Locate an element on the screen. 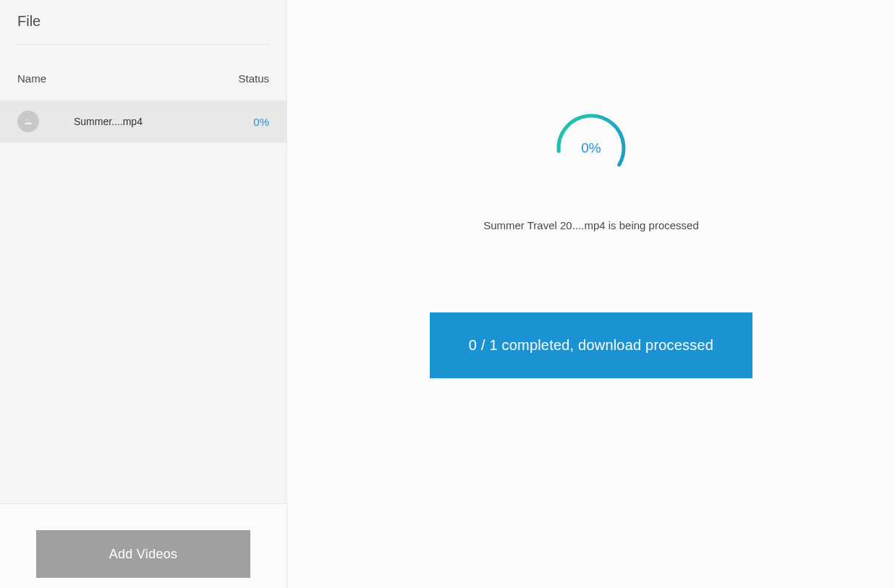 This screenshot has width=895, height=588. file-name: Summer....mp4 is located at coordinates (164, 122).